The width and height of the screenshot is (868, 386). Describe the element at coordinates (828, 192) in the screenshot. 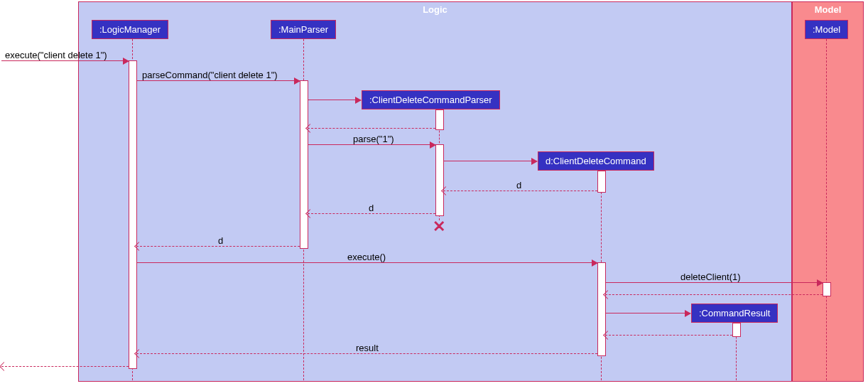

I see `model-box: Model` at that location.